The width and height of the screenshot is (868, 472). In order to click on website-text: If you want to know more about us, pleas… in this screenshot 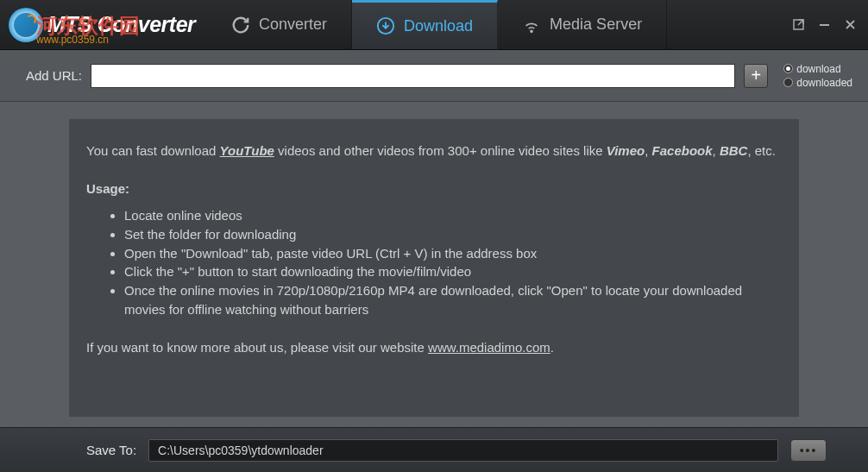, I will do `click(434, 348)`.